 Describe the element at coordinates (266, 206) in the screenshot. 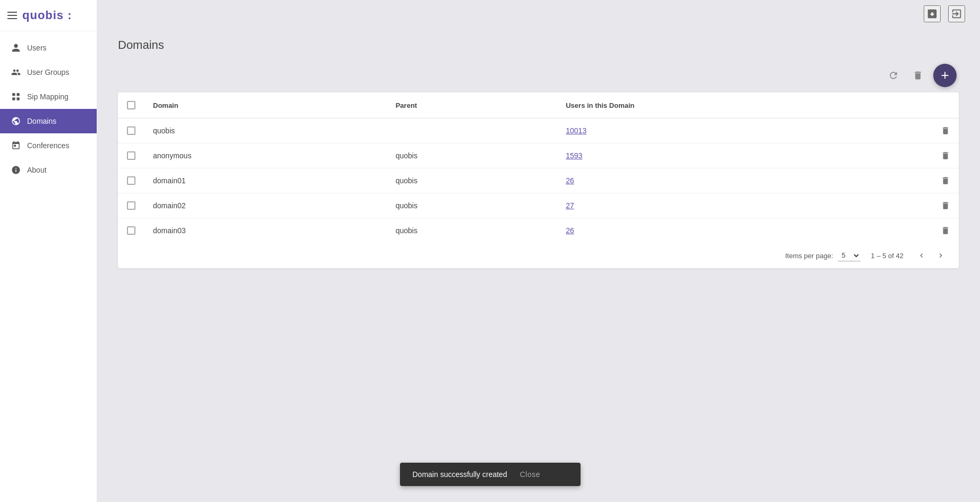

I see `row-domain-3: domain02` at that location.